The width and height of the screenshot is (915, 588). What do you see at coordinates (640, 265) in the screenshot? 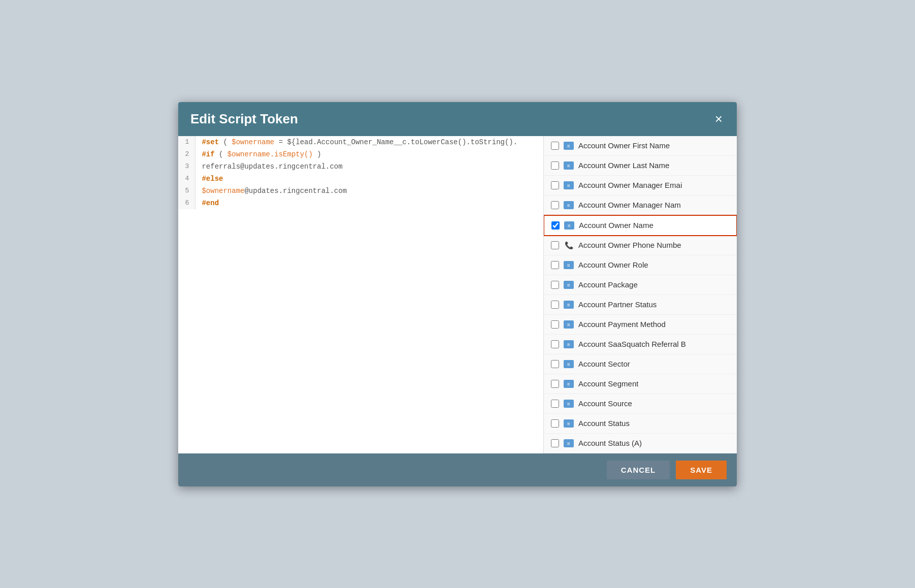
I see `token-list-item: Account Owner Role` at bounding box center [640, 265].